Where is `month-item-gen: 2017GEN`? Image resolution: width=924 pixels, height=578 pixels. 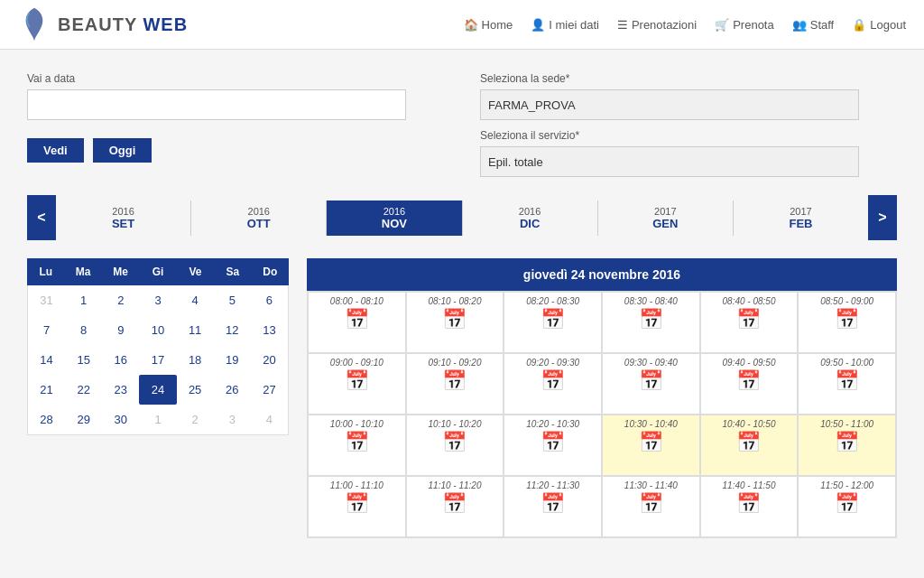 month-item-gen: 2017GEN is located at coordinates (666, 219).